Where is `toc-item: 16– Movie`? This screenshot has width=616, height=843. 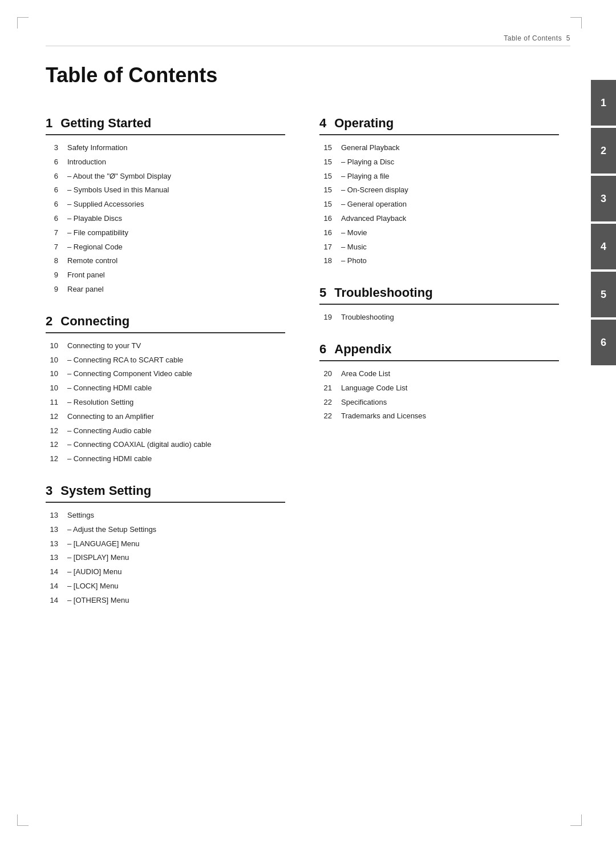
toc-item: 16– Movie is located at coordinates (439, 233).